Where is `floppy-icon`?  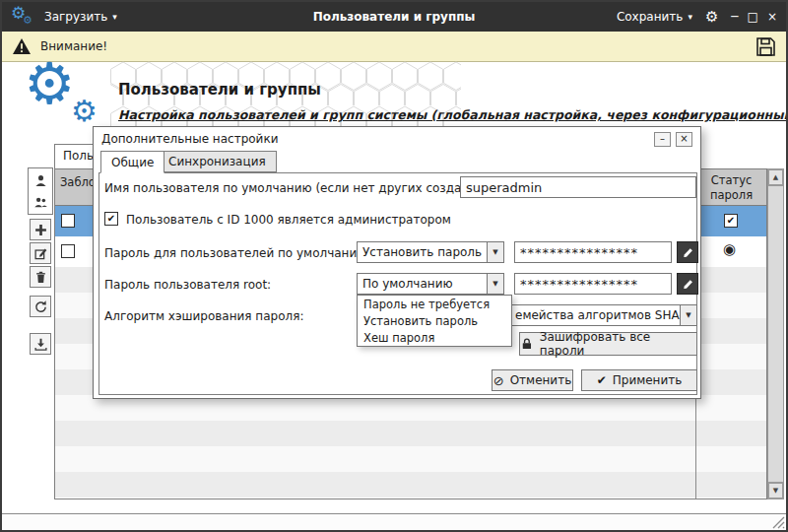 floppy-icon is located at coordinates (766, 47).